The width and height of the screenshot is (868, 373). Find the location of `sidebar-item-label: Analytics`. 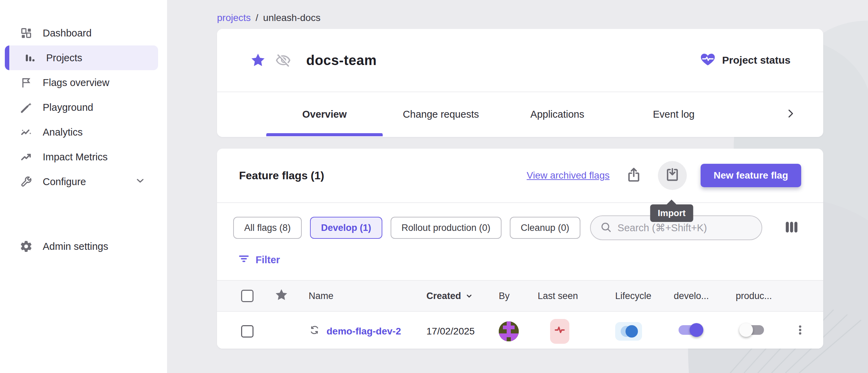

sidebar-item-label: Analytics is located at coordinates (63, 132).